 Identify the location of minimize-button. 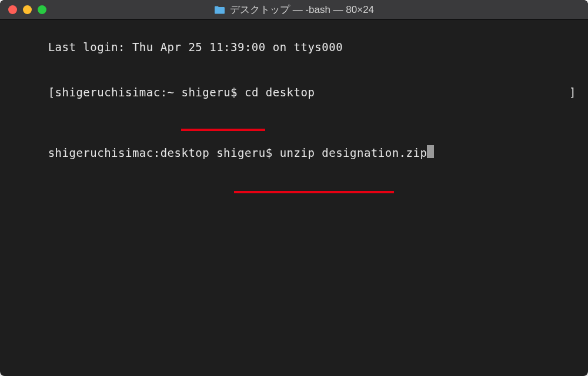
(27, 9).